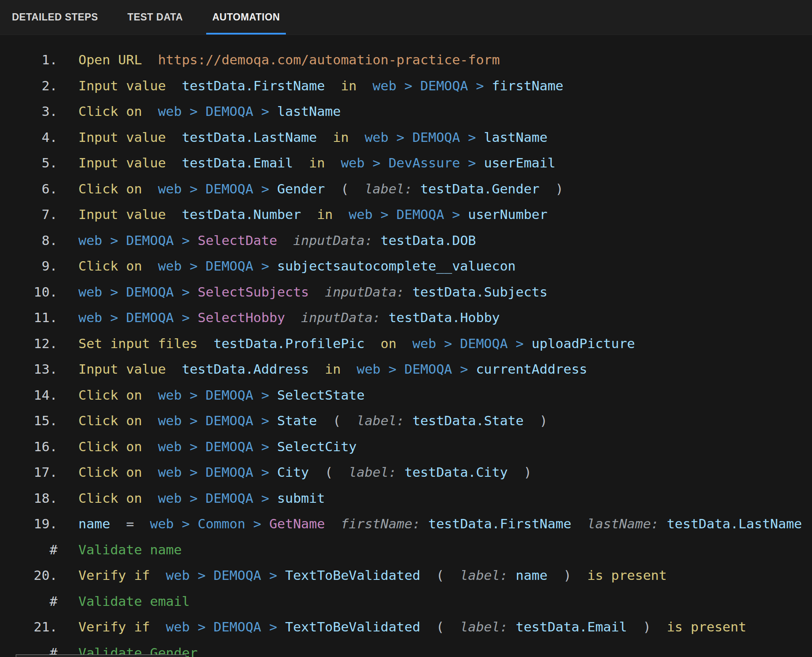  What do you see at coordinates (246, 17) in the screenshot?
I see `tab-automation: AUTOMATION` at bounding box center [246, 17].